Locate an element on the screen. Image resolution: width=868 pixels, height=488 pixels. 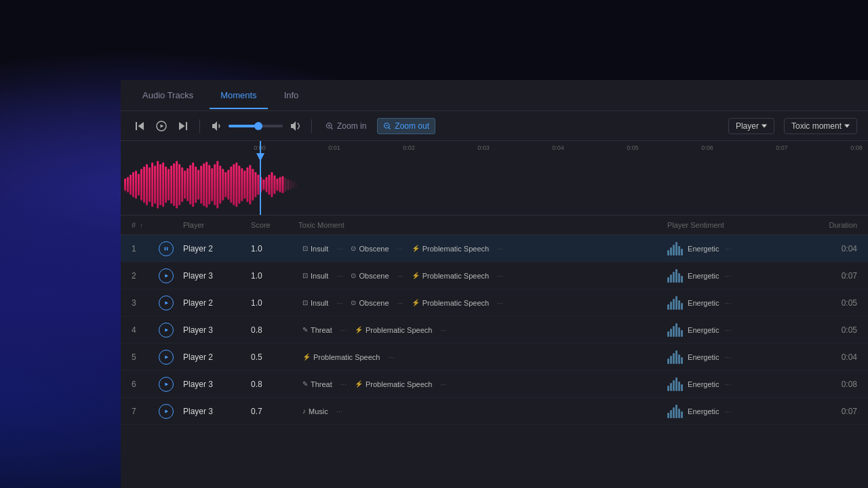
volume-control is located at coordinates (256, 126).